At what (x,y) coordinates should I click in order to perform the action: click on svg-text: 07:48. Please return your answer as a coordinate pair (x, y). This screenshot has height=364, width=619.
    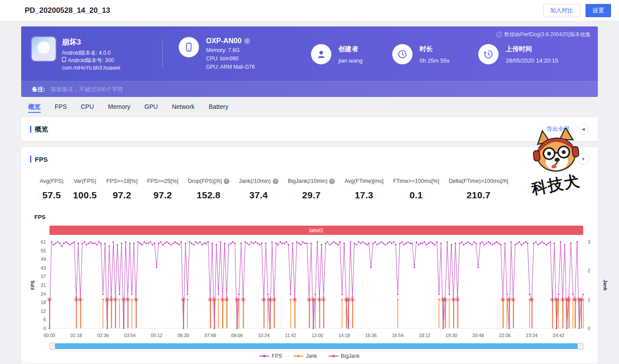
    Looking at the image, I should click on (210, 335).